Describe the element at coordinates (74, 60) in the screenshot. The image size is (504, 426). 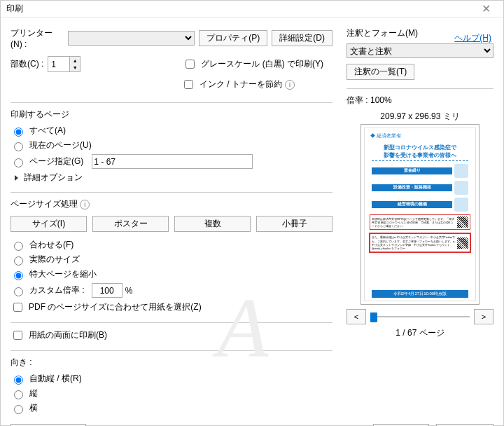
I see `chevron-up-icon: ▲` at that location.